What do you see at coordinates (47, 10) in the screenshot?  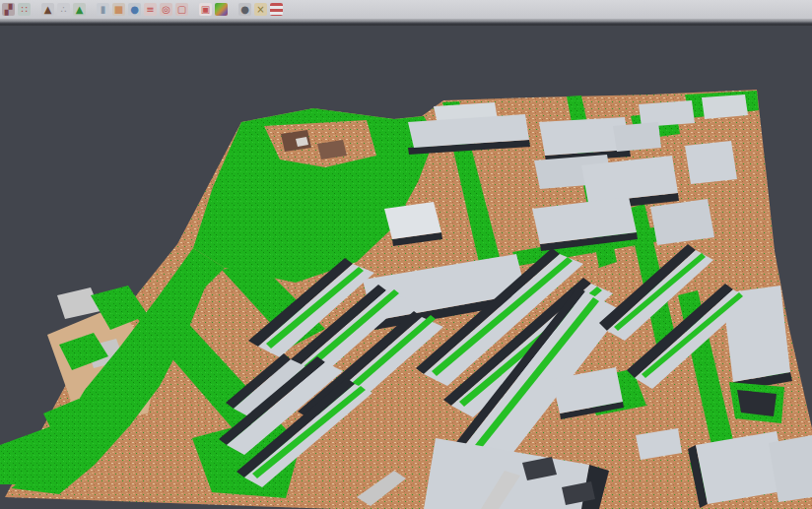 I see `ground-class-icon: ▲` at bounding box center [47, 10].